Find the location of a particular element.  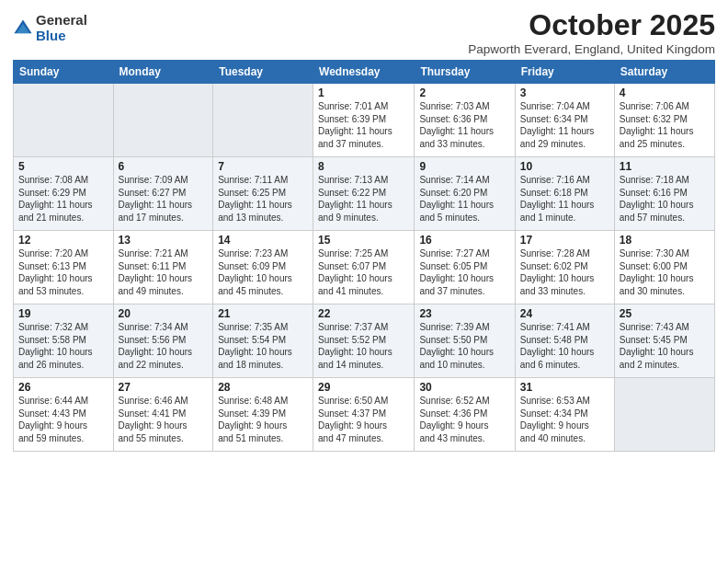

calendar-cell: 7Sunrise: 7:11 AM Sunset: 6:25 PM Daylig… is located at coordinates (263, 194).